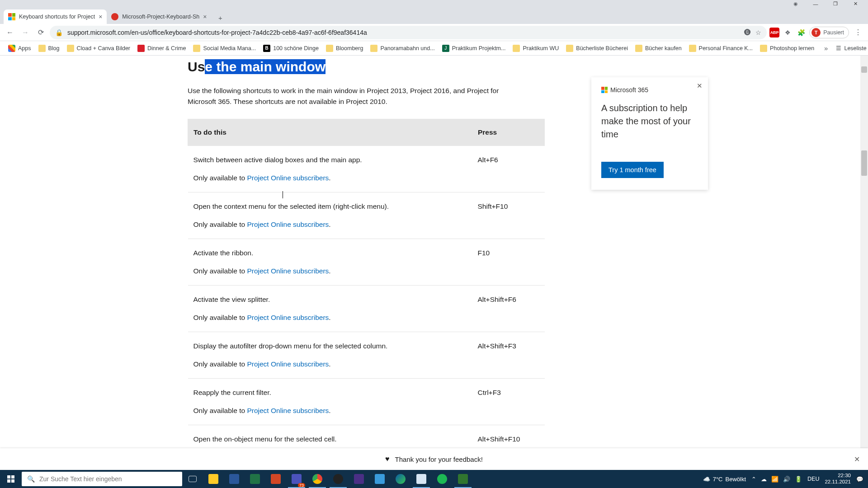  Describe the element at coordinates (401, 479) in the screenshot. I see `edge-icon` at that location.